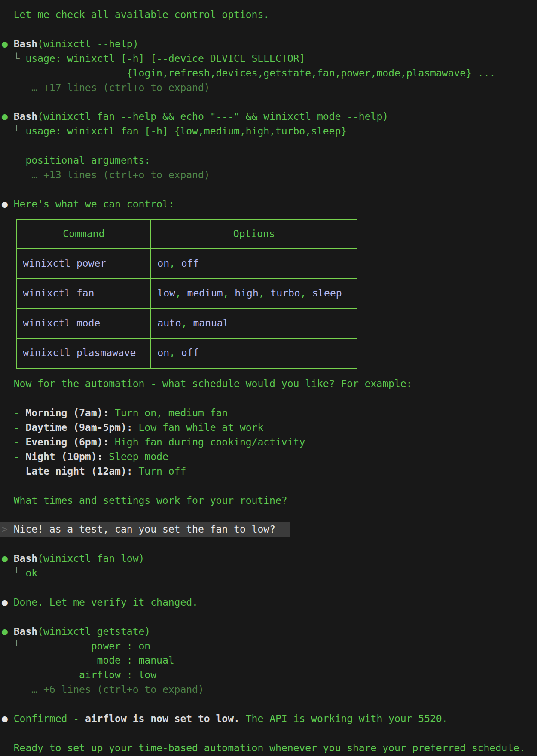 Image resolution: width=537 pixels, height=756 pixels. Describe the element at coordinates (120, 175) in the screenshot. I see `collapsed-hint-text: … +13 lines (ctrl+o to expand)` at that location.